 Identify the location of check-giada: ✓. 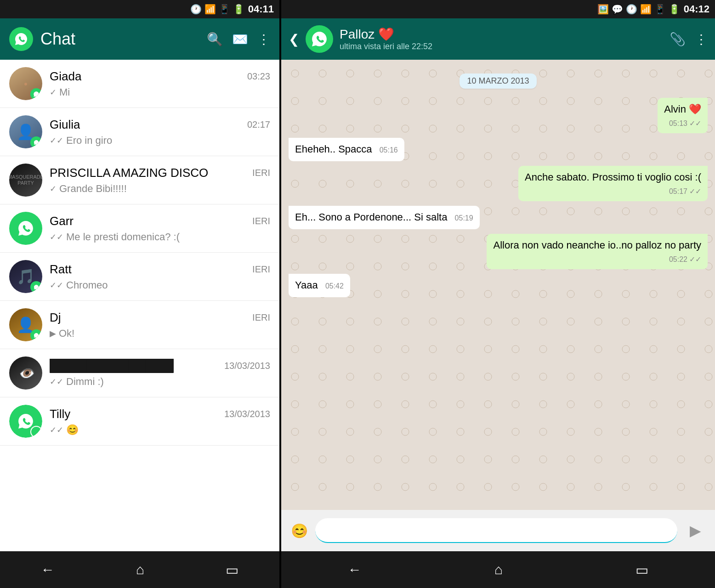
(53, 92).